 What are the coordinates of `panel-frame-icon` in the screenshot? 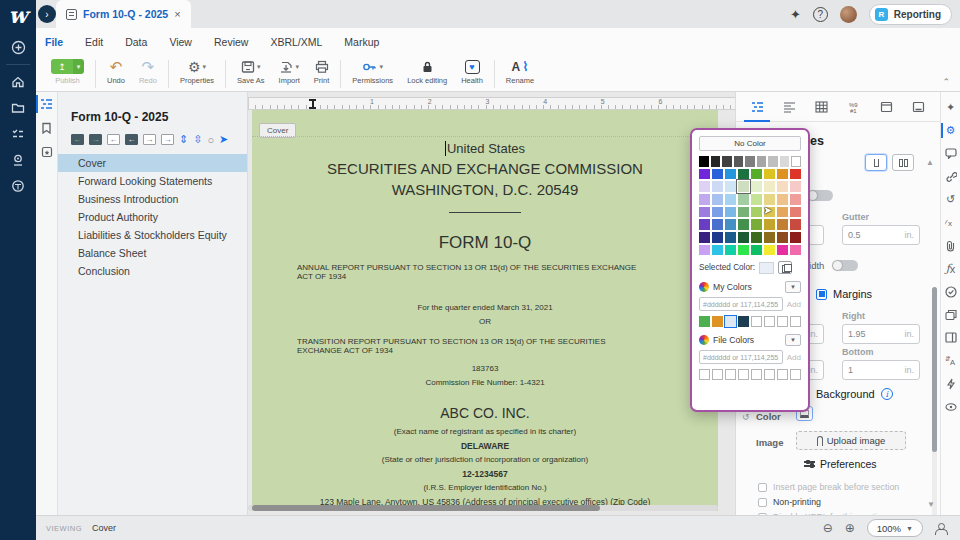 It's located at (950, 338).